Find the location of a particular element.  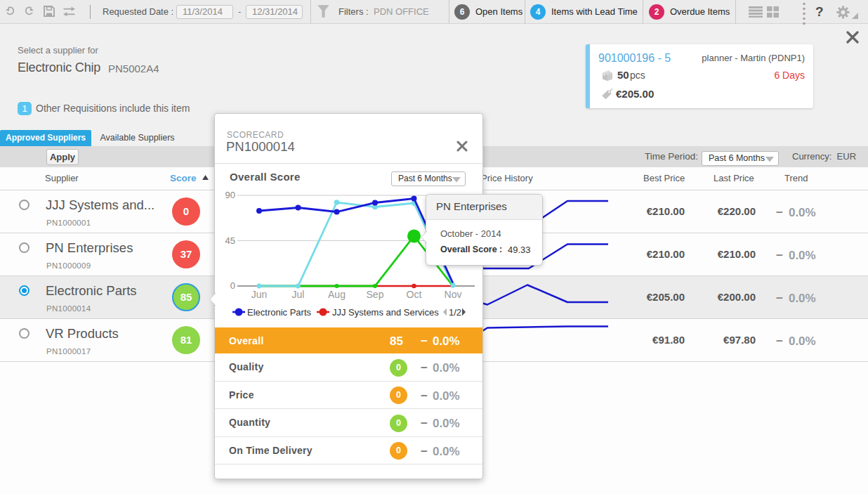

svg-text: 90 is located at coordinates (230, 195).